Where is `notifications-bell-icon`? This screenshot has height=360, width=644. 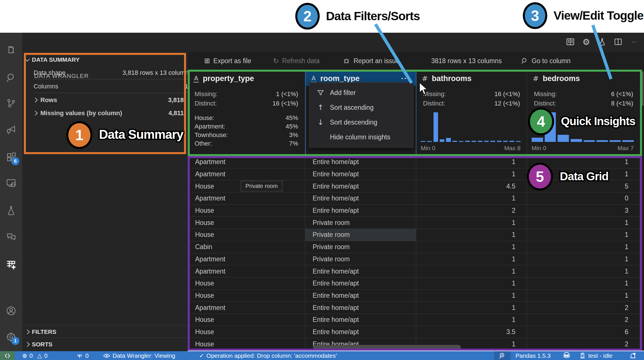 notifications-bell-icon is located at coordinates (633, 355).